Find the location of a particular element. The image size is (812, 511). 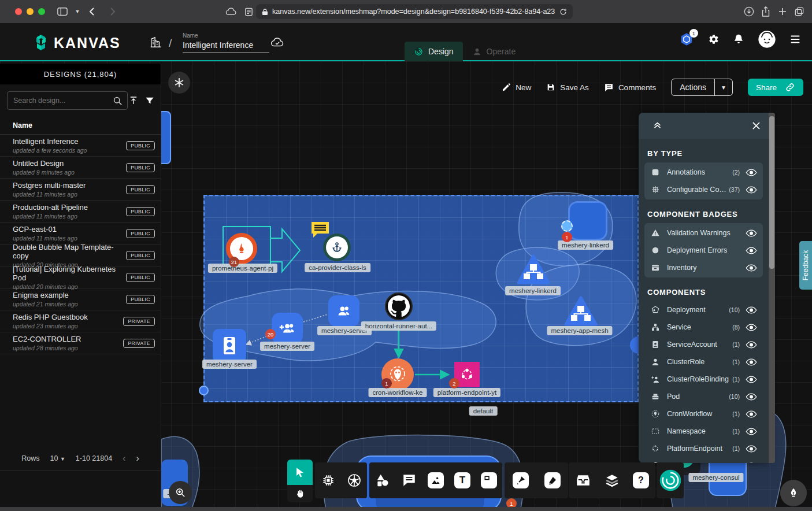

selection-handle is located at coordinates (203, 391).